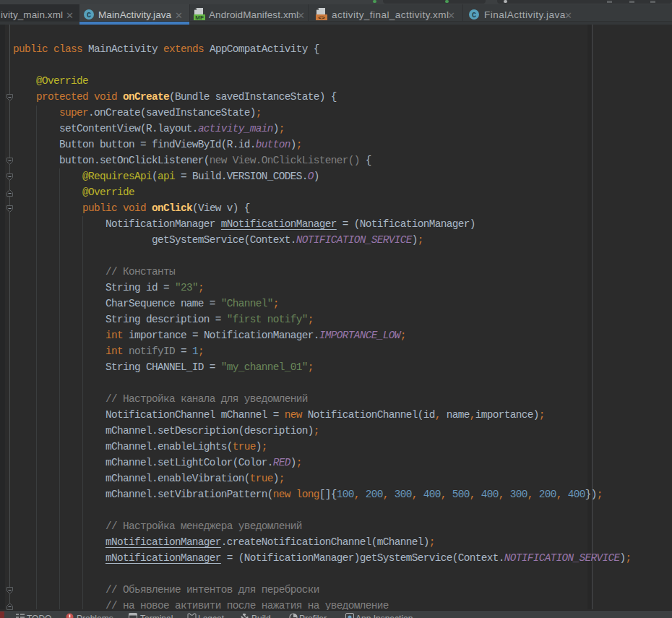 The width and height of the screenshot is (672, 618). I want to click on svg-text: MF, so click(199, 17).